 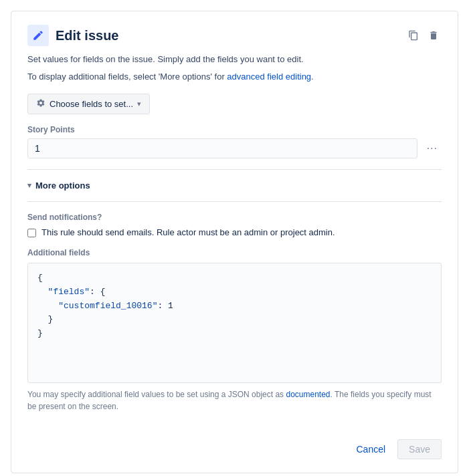 What do you see at coordinates (424, 35) in the screenshot?
I see `header-actions` at bounding box center [424, 35].